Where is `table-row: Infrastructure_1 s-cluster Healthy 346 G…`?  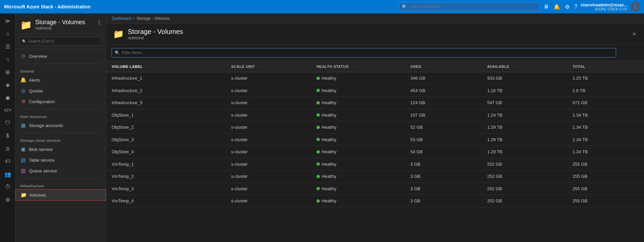 table-row: Infrastructure_1 s-cluster Healthy 346 G… is located at coordinates (375, 79).